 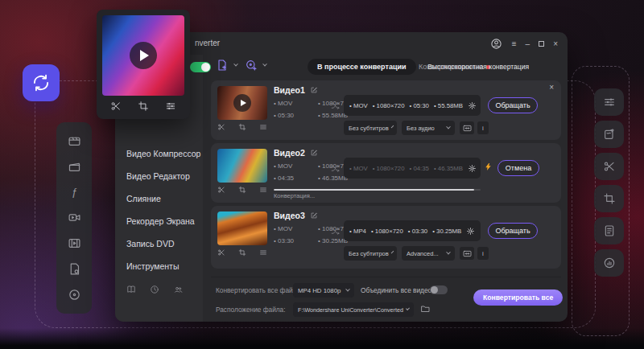 I want to click on sidebar-item-dvd-burn: Запись DVD, so click(x=151, y=244).